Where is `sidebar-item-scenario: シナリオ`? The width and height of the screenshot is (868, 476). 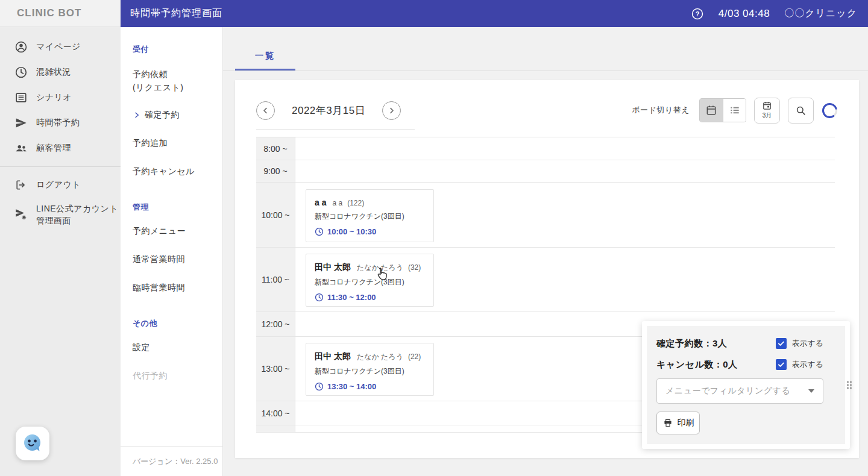 sidebar-item-scenario: シナリオ is located at coordinates (60, 98).